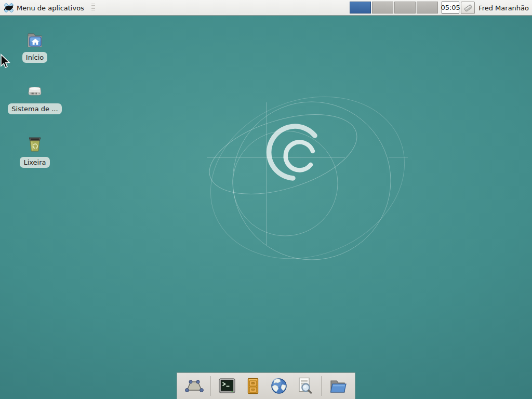 The width and height of the screenshot is (532, 399). Describe the element at coordinates (394, 7) in the screenshot. I see `workspace-switcher` at that location.